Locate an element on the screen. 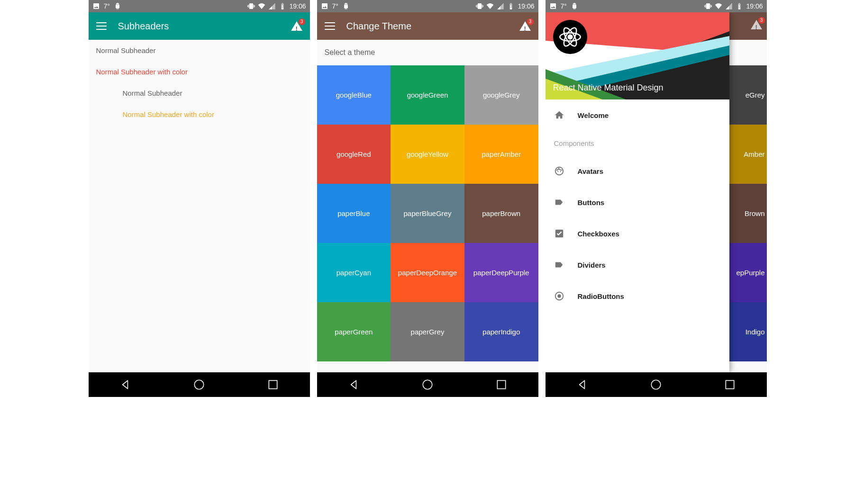 The width and height of the screenshot is (855, 504). theme-paperIndigo: paperIndigo is located at coordinates (501, 332).